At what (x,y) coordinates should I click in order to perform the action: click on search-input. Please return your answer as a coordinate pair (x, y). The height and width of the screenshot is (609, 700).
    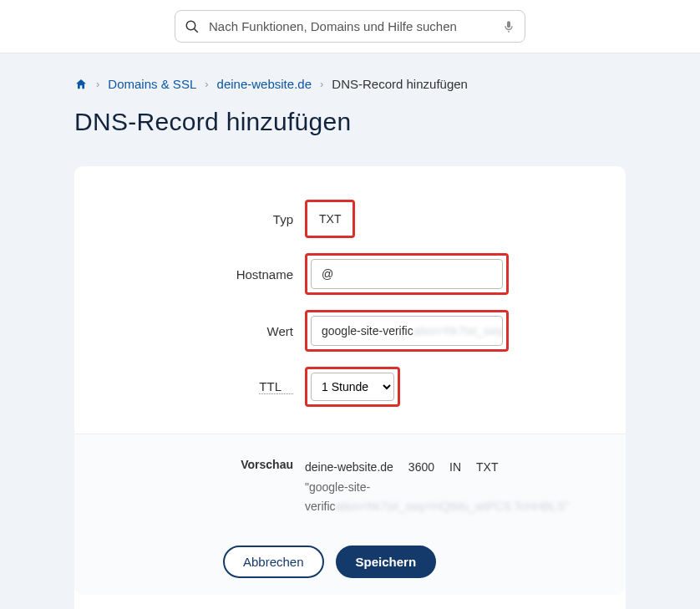
    Looking at the image, I should click on (350, 27).